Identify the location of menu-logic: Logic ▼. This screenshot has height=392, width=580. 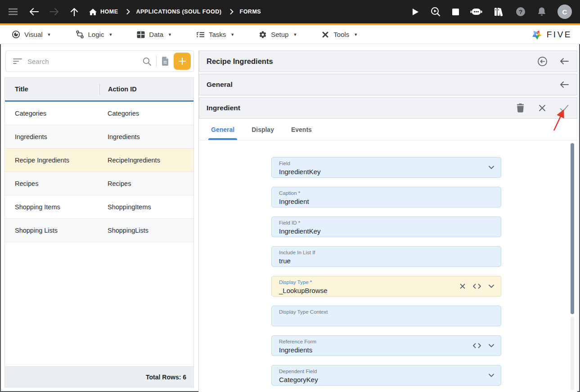
(94, 34).